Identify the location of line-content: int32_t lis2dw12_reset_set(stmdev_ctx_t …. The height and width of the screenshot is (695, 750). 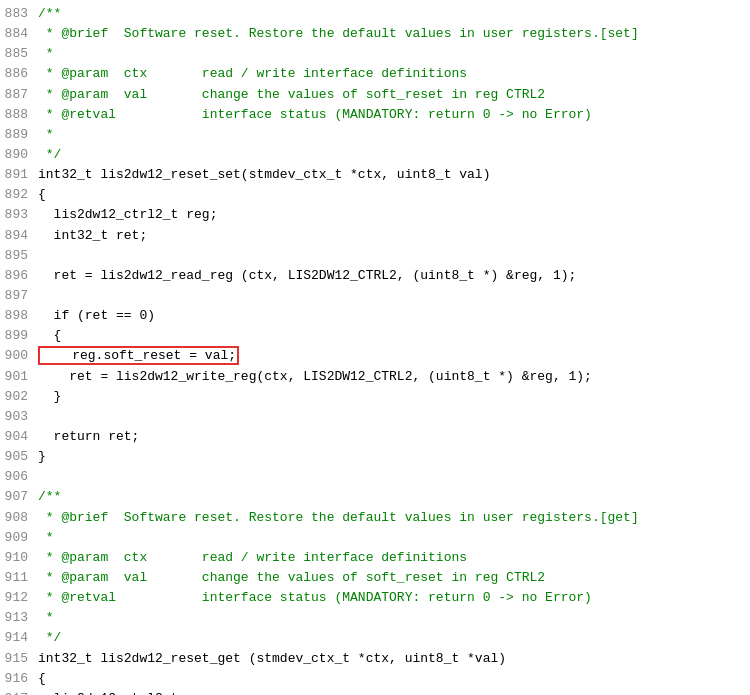
(391, 175).